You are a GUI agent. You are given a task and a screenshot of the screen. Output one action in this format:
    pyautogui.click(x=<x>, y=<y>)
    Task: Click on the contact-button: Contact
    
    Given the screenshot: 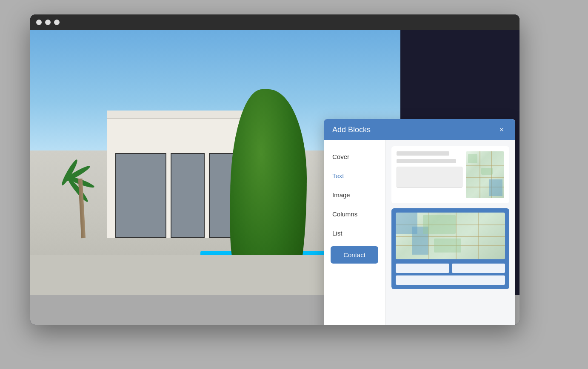 What is the action you would take?
    pyautogui.click(x=354, y=255)
    